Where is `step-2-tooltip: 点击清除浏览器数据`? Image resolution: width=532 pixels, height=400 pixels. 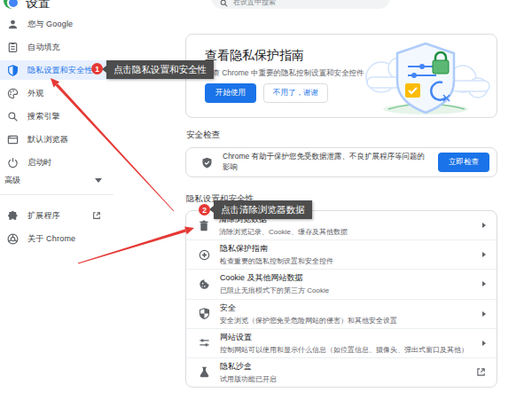
step-2-tooltip: 点击清除浏览器数据 is located at coordinates (262, 209).